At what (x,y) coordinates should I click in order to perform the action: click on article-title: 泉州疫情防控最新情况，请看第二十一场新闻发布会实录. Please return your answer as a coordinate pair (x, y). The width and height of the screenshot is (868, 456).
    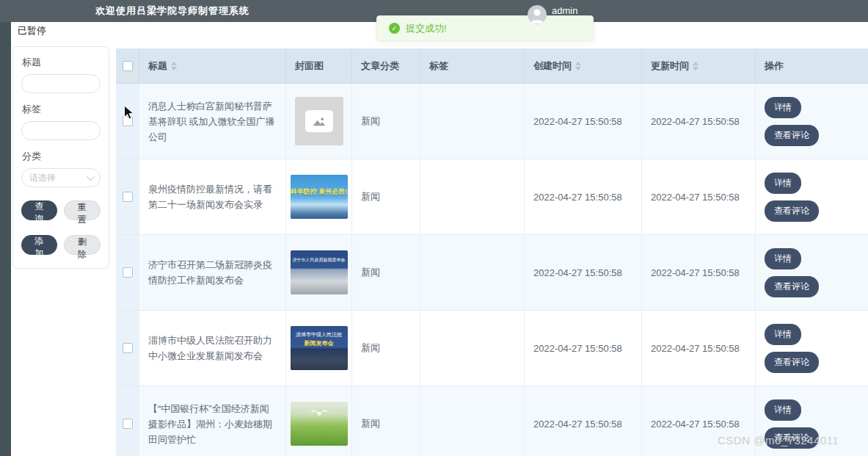
    Looking at the image, I should click on (213, 197).